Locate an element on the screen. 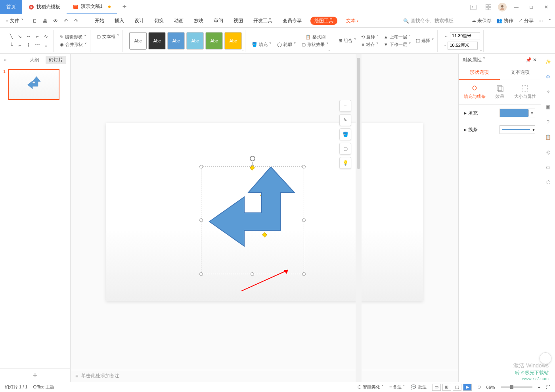 Image resolution: width=555 pixels, height=392 pixels. outline-button: ◯轮廓˅ is located at coordinates (287, 44).